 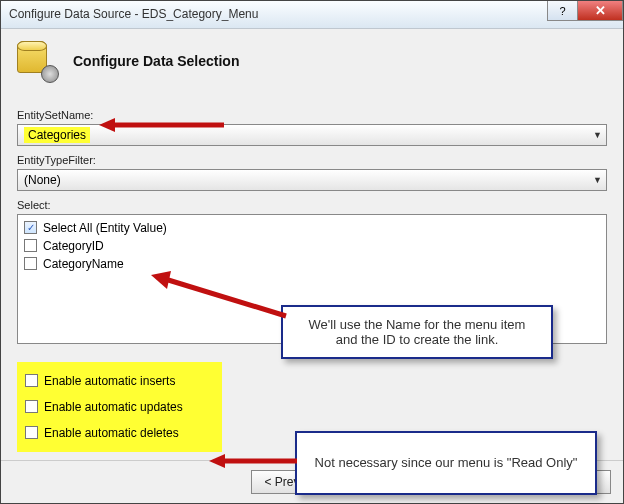 I want to click on list-item: CategoryName, so click(x=312, y=264).